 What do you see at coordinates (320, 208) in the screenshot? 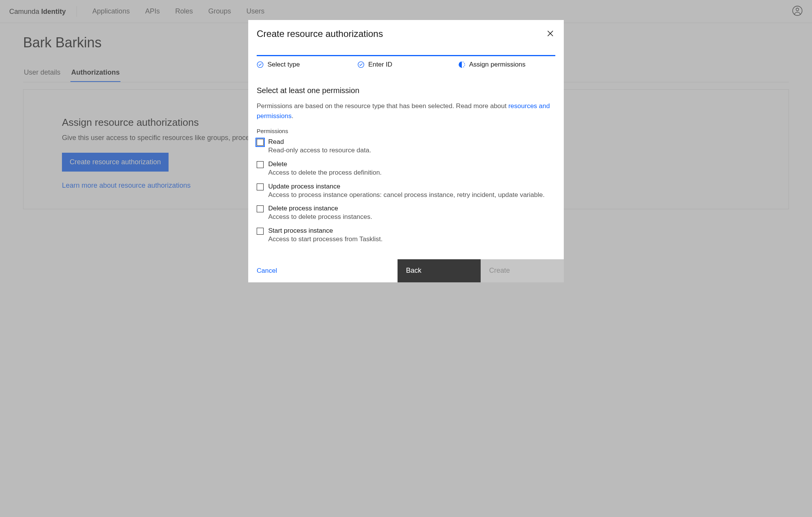
I see `permission-label: Delete process instance` at bounding box center [320, 208].